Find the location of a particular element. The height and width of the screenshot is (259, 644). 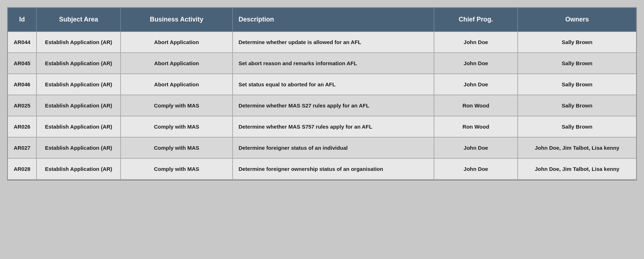

header-subject-area: Subject Area is located at coordinates (79, 20).